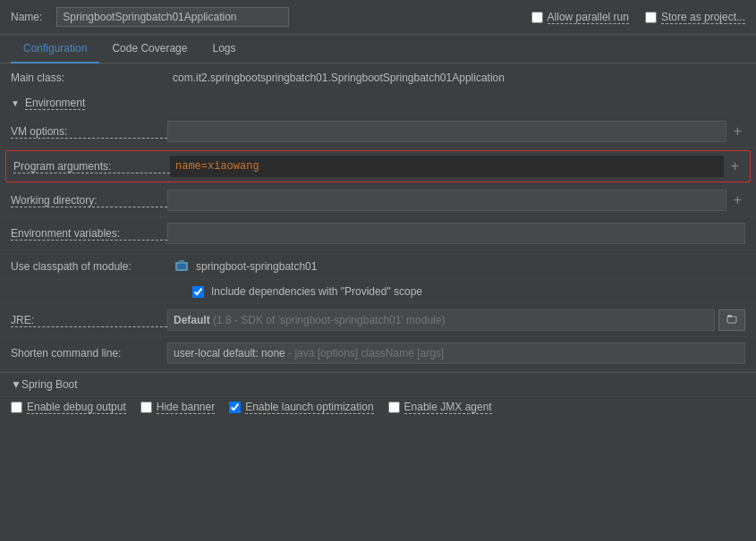 The width and height of the screenshot is (756, 541). What do you see at coordinates (224, 49) in the screenshot?
I see `tab-logs: Logs` at bounding box center [224, 49].